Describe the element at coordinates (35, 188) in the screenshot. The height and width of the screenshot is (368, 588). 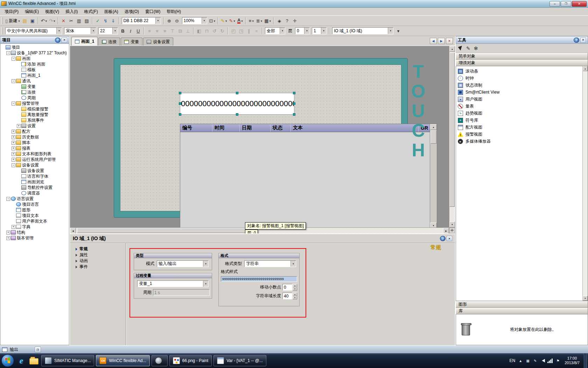
I see `tree-item: 导航控件设置` at that location.